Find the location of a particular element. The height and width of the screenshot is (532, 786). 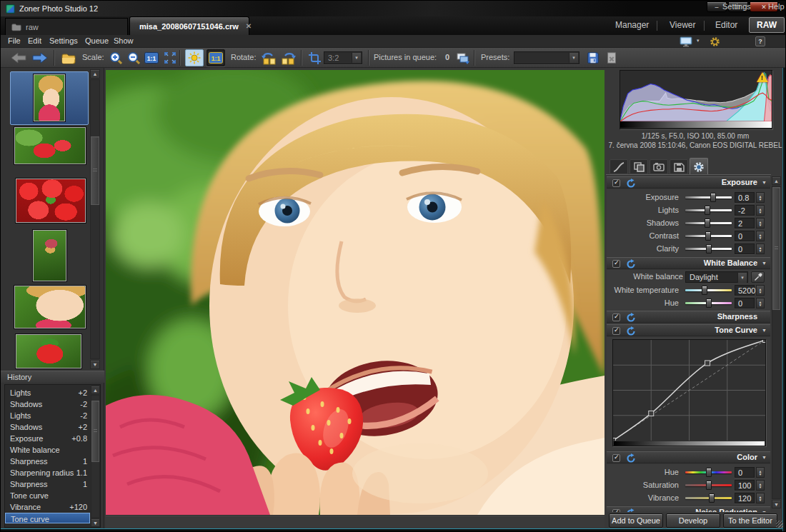

mode-tab-editor: Editor is located at coordinates (726, 25).